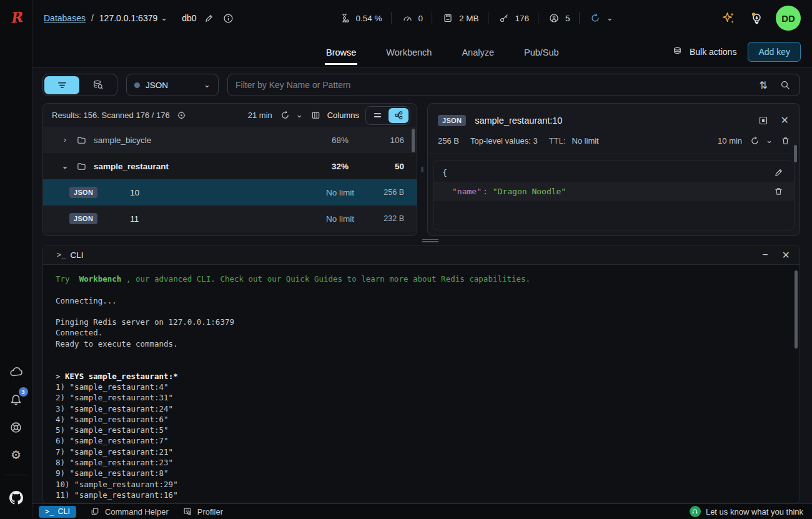 The height and width of the screenshot is (519, 812). What do you see at coordinates (408, 52) in the screenshot?
I see `tab-workbench: Workbench` at bounding box center [408, 52].